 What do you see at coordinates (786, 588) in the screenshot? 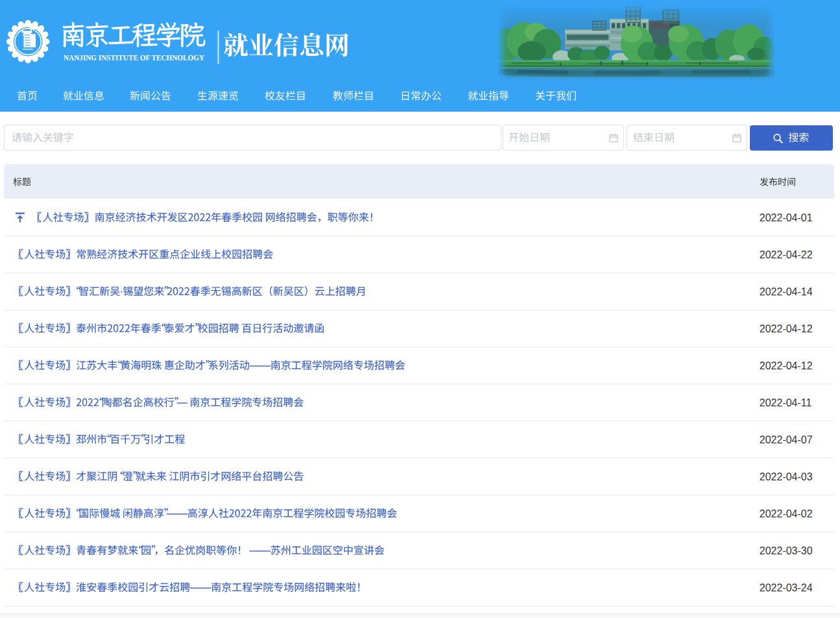
I see `svg-text: 2022-03-24` at bounding box center [786, 588].